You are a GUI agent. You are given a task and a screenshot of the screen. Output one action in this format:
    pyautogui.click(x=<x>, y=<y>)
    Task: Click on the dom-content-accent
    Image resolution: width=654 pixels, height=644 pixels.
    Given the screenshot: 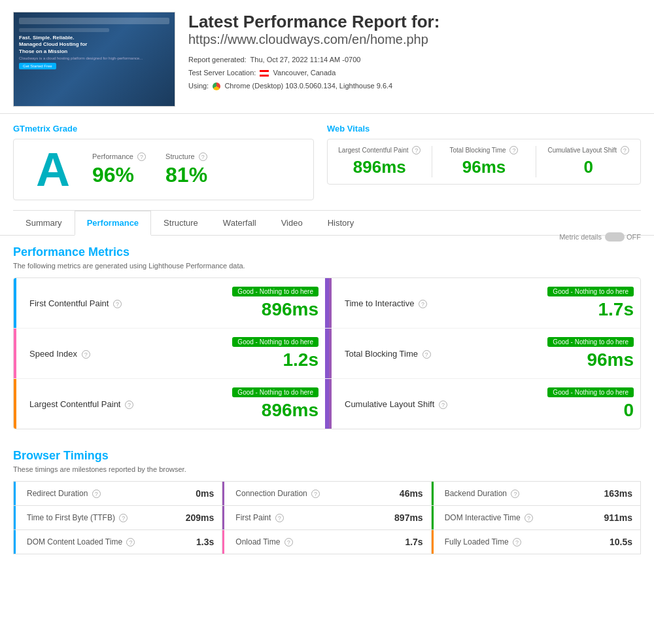 What is the action you would take?
    pyautogui.click(x=14, y=542)
    